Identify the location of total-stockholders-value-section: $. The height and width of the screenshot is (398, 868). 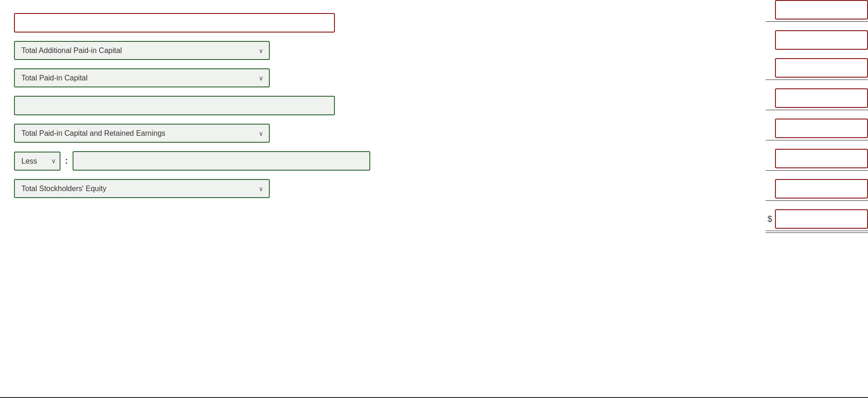
(747, 221).